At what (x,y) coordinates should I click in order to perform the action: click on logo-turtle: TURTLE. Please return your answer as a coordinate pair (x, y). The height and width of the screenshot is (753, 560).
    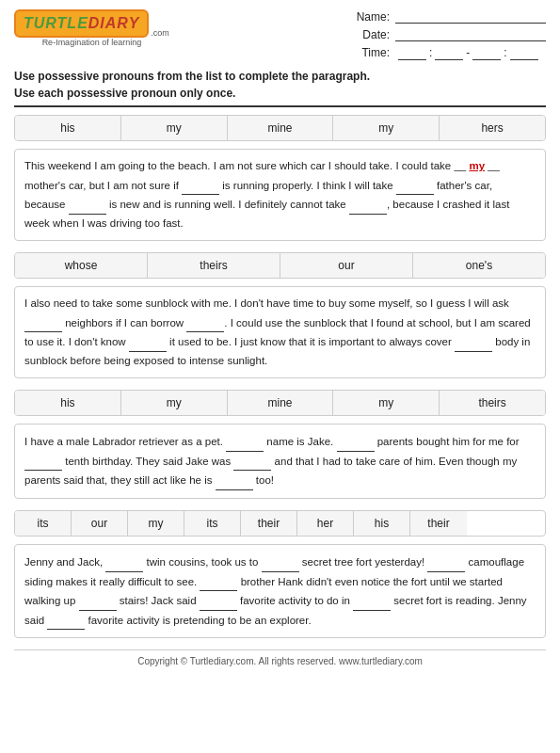
    Looking at the image, I should click on (56, 23).